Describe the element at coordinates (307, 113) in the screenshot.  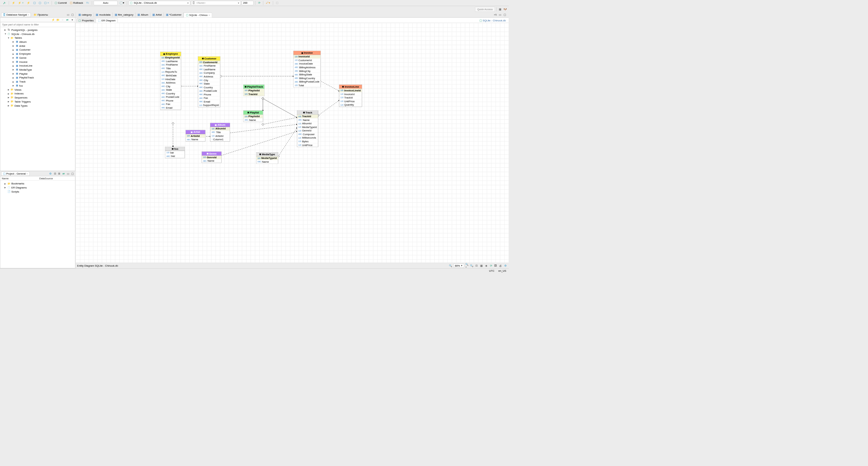
I see `entity-header: ▦Track` at that location.